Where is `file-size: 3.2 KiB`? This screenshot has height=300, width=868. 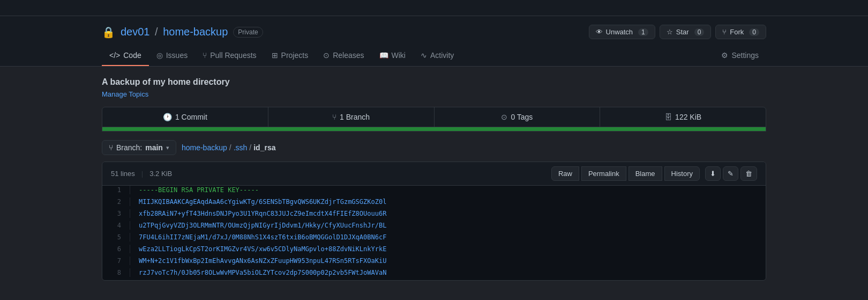
file-size: 3.2 KiB is located at coordinates (161, 174).